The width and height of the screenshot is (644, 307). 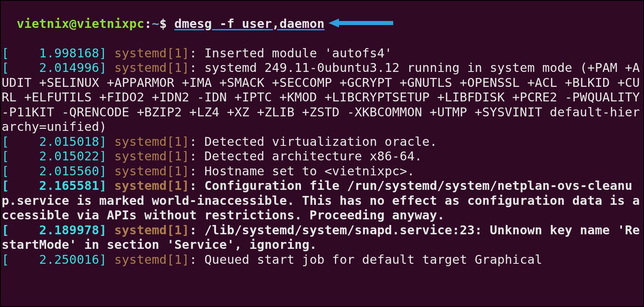 What do you see at coordinates (43, 23) in the screenshot?
I see `prompt-user: vietnix` at bounding box center [43, 23].